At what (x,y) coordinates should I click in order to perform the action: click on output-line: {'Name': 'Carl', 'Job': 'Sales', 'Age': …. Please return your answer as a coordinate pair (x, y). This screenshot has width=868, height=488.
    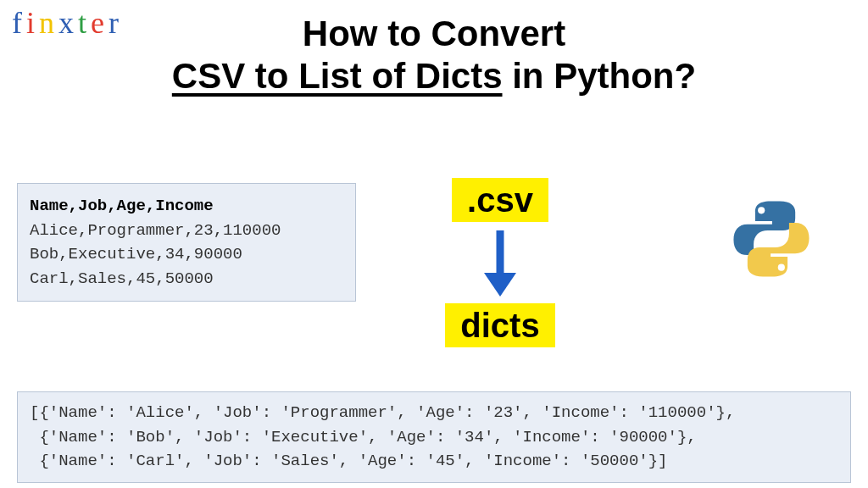
    Looking at the image, I should click on (349, 461).